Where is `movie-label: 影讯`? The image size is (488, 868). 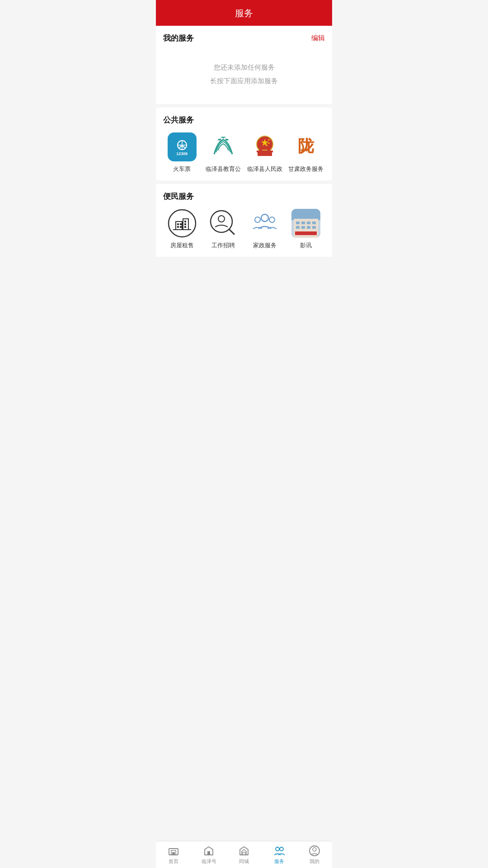 movie-label: 影讯 is located at coordinates (306, 245).